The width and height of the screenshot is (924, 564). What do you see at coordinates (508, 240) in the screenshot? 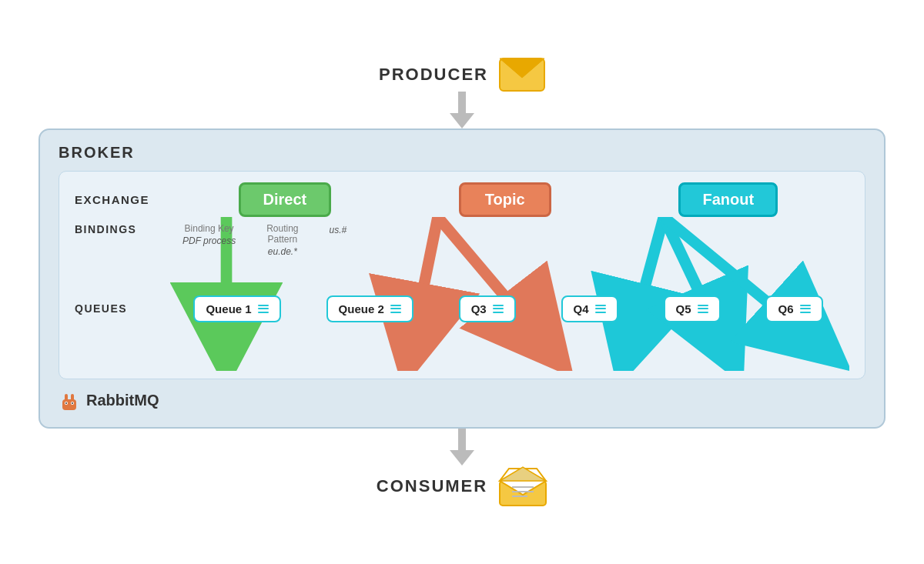
I see `binding-annotations: Binding Key PDF process RoutingPattern e…` at bounding box center [508, 240].